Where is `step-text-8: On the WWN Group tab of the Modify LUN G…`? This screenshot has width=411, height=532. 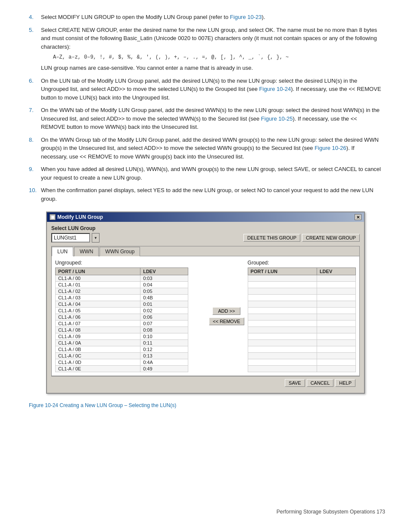 step-text-8: On the WWN Group tab of the Modify LUN G… is located at coordinates (212, 148).